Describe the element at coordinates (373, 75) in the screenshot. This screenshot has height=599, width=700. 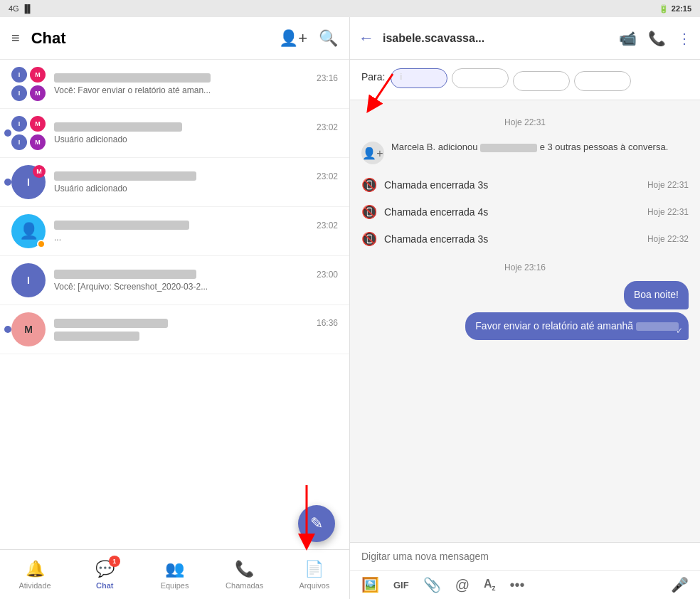
I see `to-label: Para:` at that location.